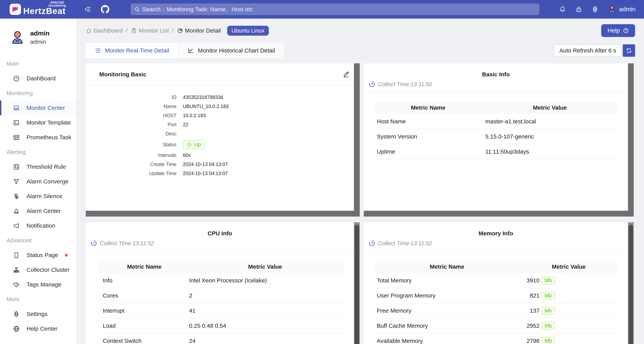 This screenshot has width=644, height=344. What do you see at coordinates (38, 196) in the screenshot?
I see `sidebar-menu: Main DashBoard Monitoring Monitor Center…` at bounding box center [38, 196].